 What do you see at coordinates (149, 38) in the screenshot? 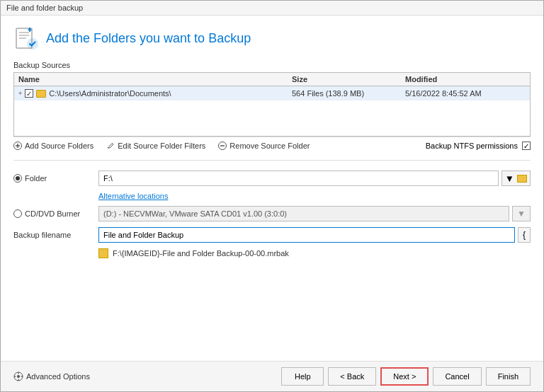
I see `page-title: Add the Folders you want to Backup` at bounding box center [149, 38].